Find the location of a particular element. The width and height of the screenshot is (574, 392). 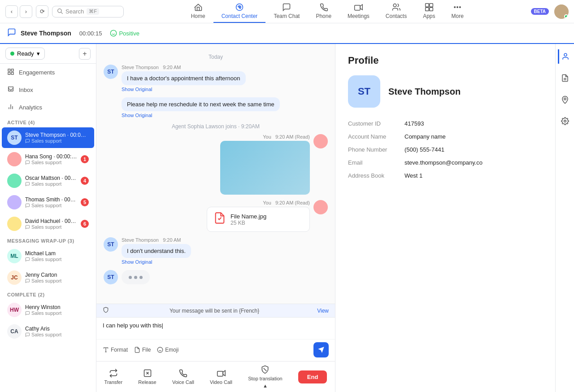

nav-item-contacts: Contacts is located at coordinates (396, 12).